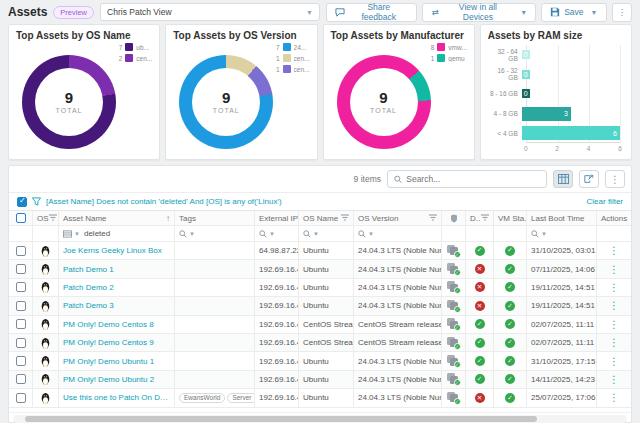 The image size is (640, 423). What do you see at coordinates (43, 218) in the screenshot?
I see `col-os: OS` at bounding box center [43, 218].